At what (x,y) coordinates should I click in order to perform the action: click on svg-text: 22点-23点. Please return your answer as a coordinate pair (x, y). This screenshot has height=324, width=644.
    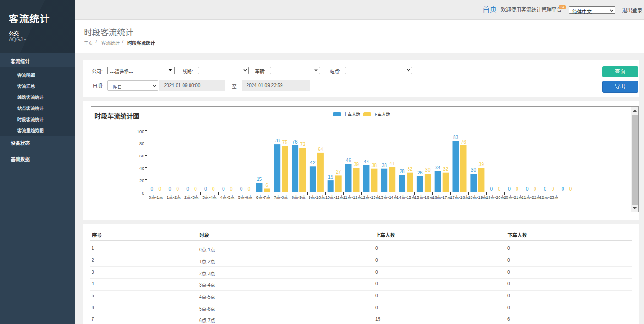
    Looking at the image, I should click on (549, 197).